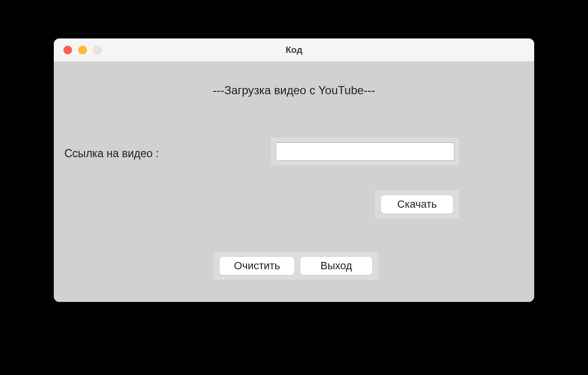 Image resolution: width=588 pixels, height=375 pixels. I want to click on exit-button: Выход, so click(336, 266).